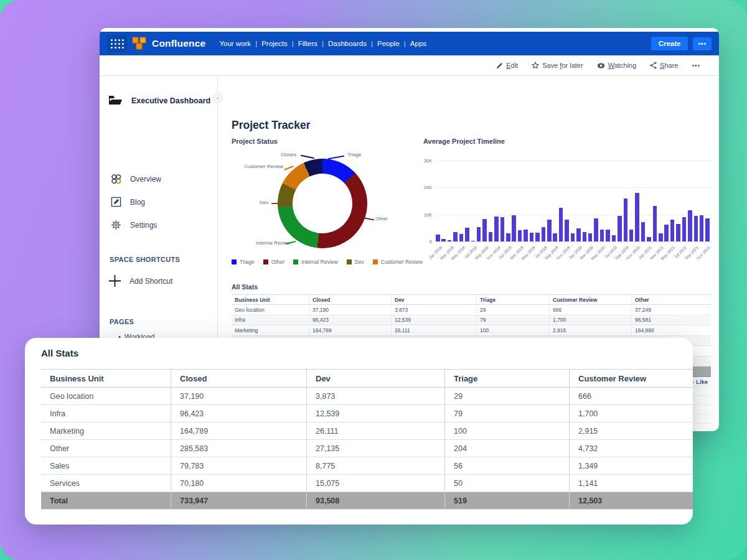 This screenshot has height=560, width=747. What do you see at coordinates (289, 154) in the screenshot?
I see `donut-label-closed: Closed` at bounding box center [289, 154].